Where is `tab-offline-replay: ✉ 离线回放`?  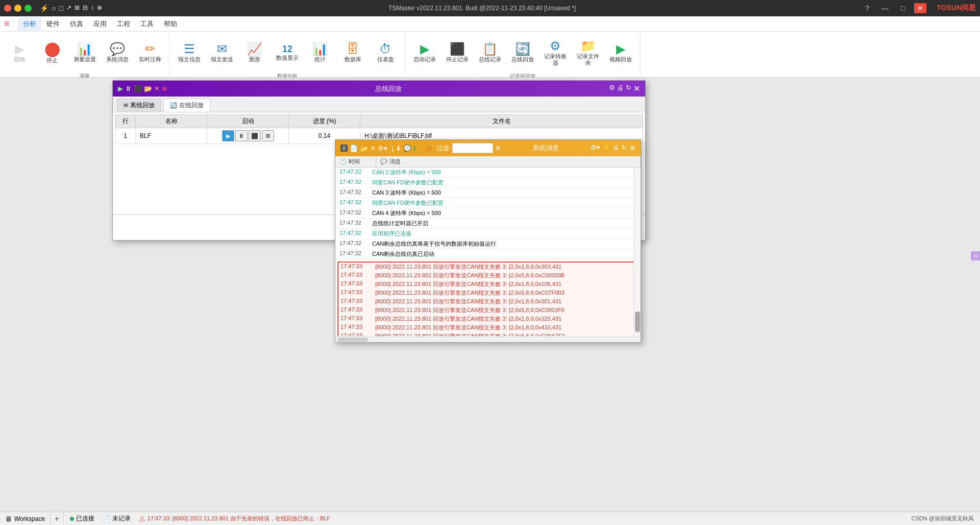 tab-offline-replay: ✉ 离线回放 is located at coordinates (139, 105).